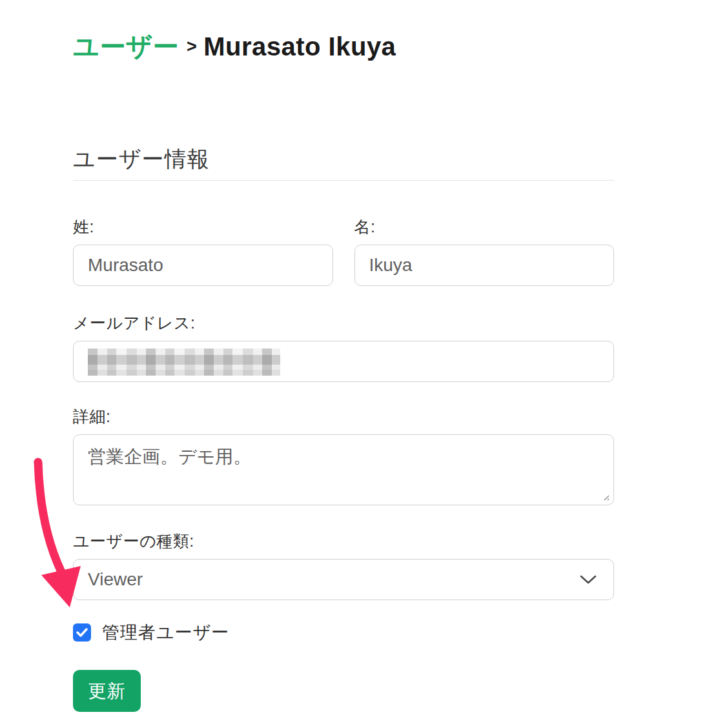 The height and width of the screenshot is (728, 718). Describe the element at coordinates (126, 46) in the screenshot. I see `breadcrumb-users-link: ユーザー` at that location.